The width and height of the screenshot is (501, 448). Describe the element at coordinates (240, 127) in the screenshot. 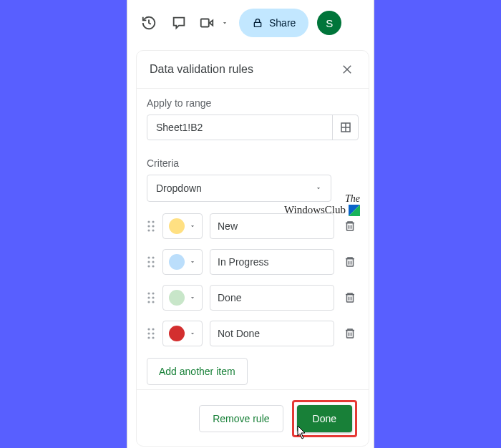

I see `range-input` at that location.